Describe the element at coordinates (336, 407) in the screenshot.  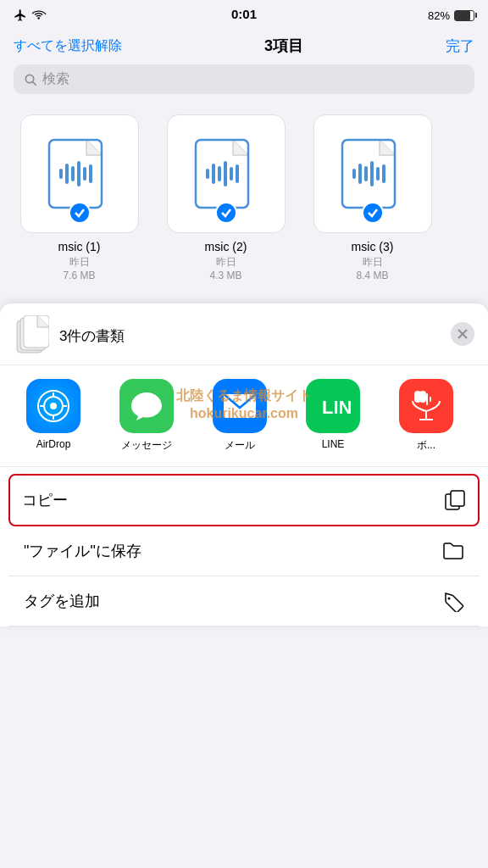
I see `svg-text: LINE` at that location.